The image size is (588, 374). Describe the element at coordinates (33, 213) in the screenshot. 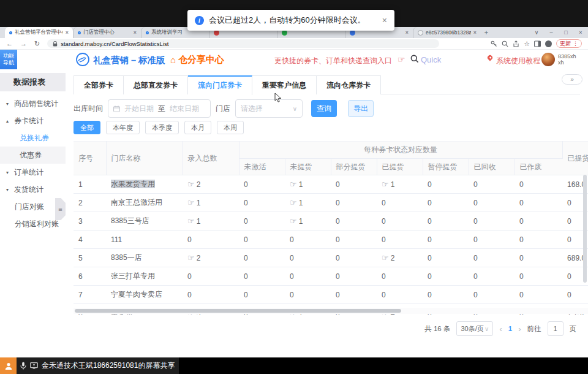

I see `sidebar: 数据报表 ▾商品销售统计▴券卡统计兑换礼券优惠券▾订单统计▾发货统计门店对账分销…` at that location.